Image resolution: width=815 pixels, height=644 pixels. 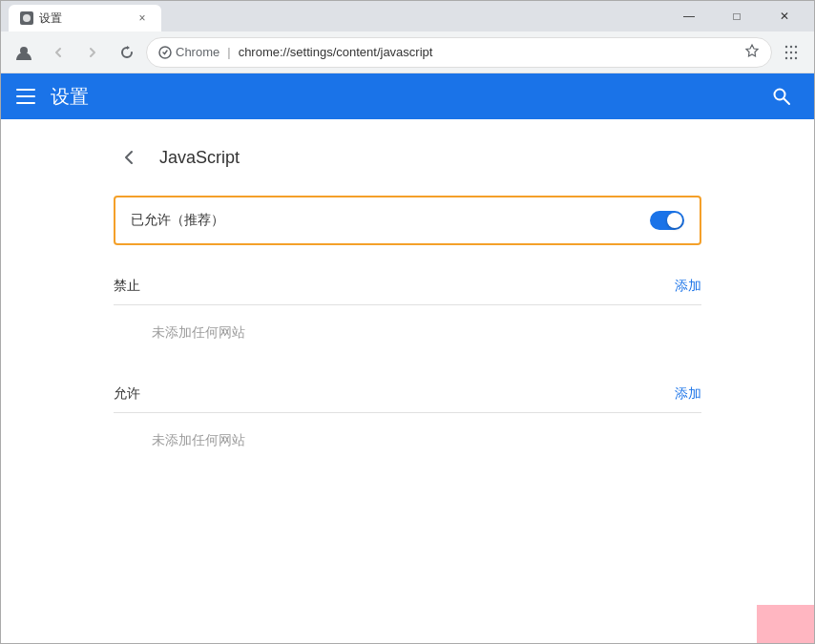 What do you see at coordinates (408, 220) in the screenshot?
I see `allow-javascript-row: 已允许（推荐）` at bounding box center [408, 220].